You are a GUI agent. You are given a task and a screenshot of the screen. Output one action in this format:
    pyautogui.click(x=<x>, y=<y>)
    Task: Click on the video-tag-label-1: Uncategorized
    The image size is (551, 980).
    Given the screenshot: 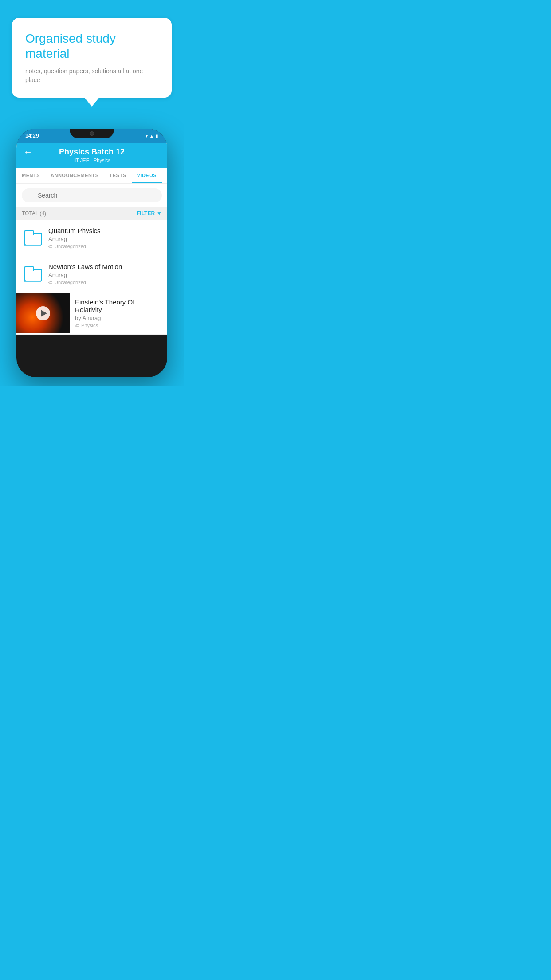 What is the action you would take?
    pyautogui.click(x=70, y=246)
    